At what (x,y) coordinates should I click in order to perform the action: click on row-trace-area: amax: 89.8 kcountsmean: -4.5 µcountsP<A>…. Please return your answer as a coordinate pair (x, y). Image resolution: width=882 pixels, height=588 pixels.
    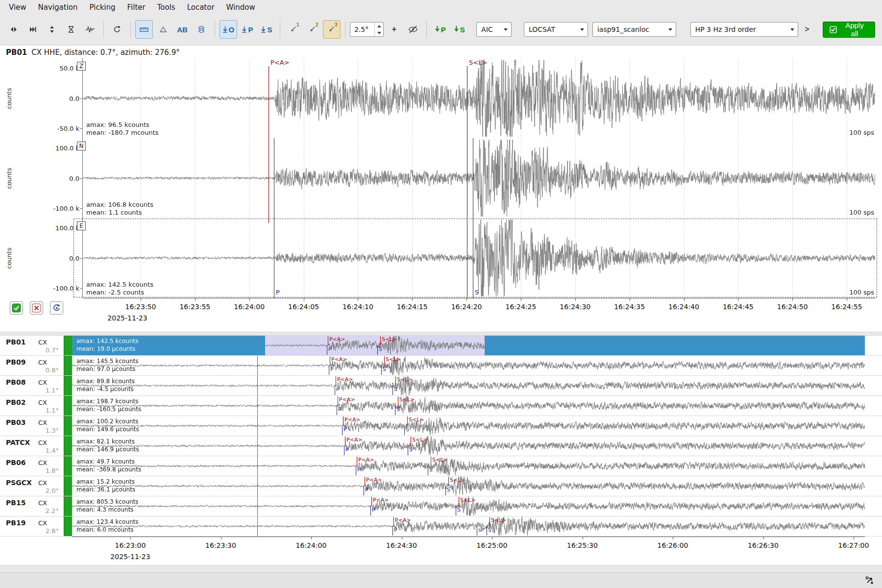
    Looking at the image, I should click on (468, 386).